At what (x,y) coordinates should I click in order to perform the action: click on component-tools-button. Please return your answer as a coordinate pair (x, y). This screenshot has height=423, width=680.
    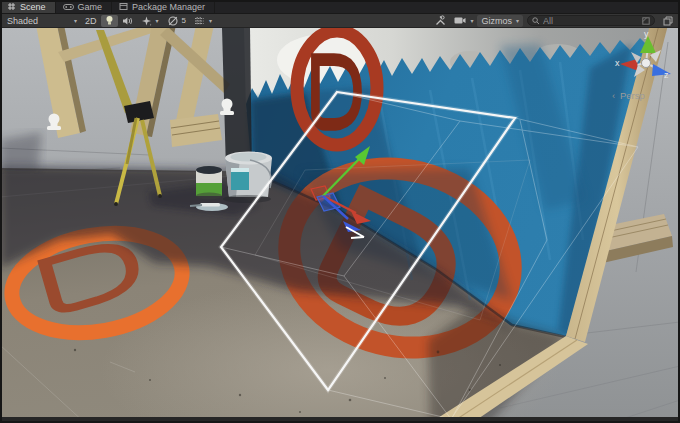
    Looking at the image, I should click on (440, 21).